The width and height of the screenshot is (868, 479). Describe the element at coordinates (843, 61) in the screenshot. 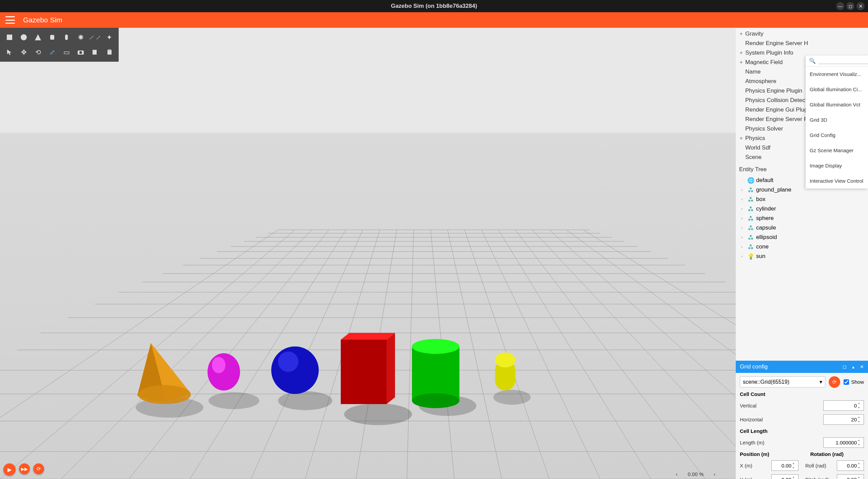

I see `plugin-search-input` at that location.